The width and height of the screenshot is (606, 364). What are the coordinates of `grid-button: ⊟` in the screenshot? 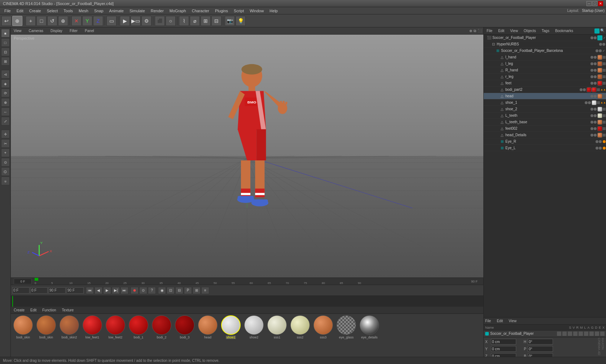 It's located at (216, 21).